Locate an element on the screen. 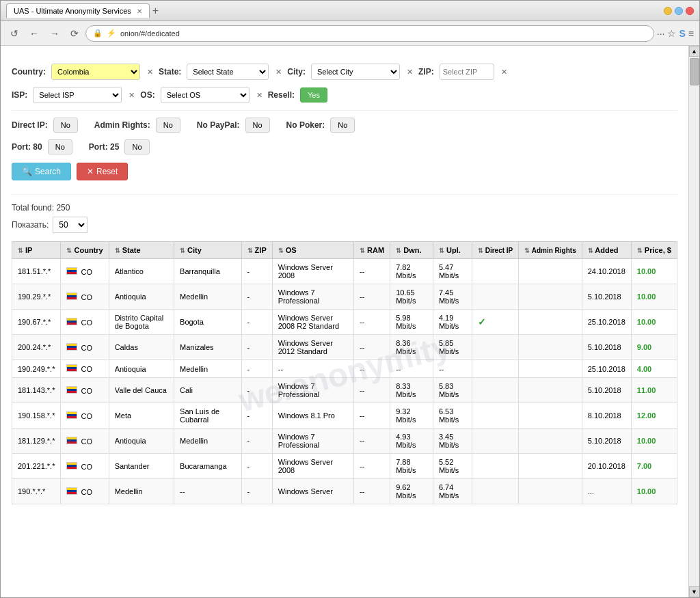  col-upl: ⇅ Upl. is located at coordinates (453, 250).